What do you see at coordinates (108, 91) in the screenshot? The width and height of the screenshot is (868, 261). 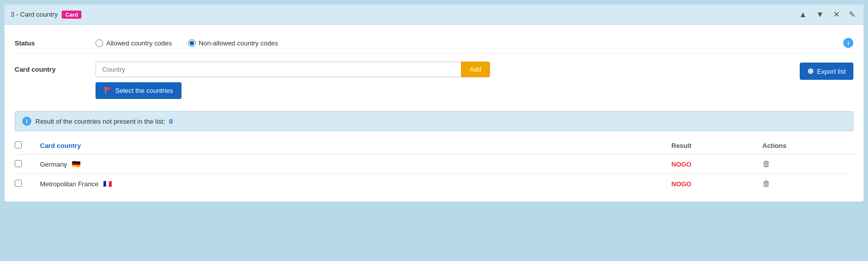 I see `select-countries-flag-icon: 🚩` at bounding box center [108, 91].